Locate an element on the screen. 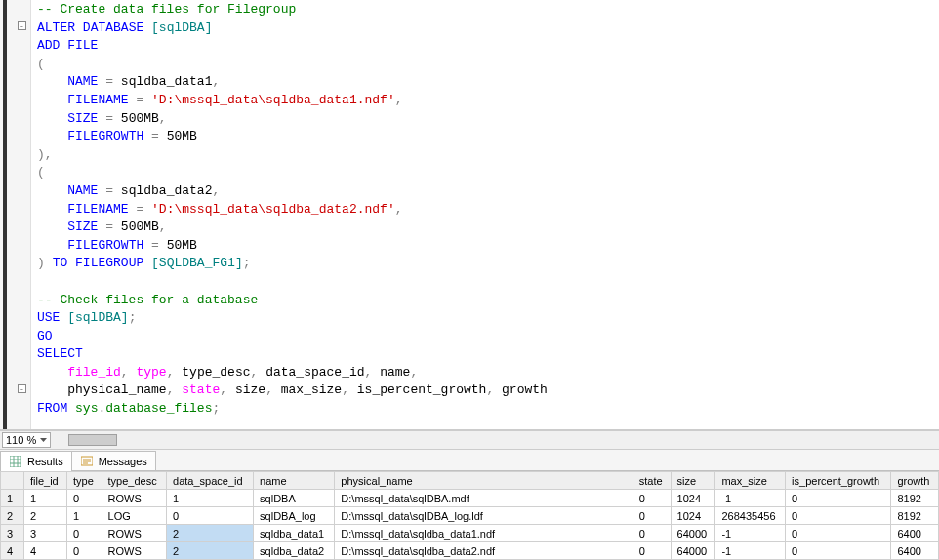  col-header: file_id is located at coordinates (46, 481).